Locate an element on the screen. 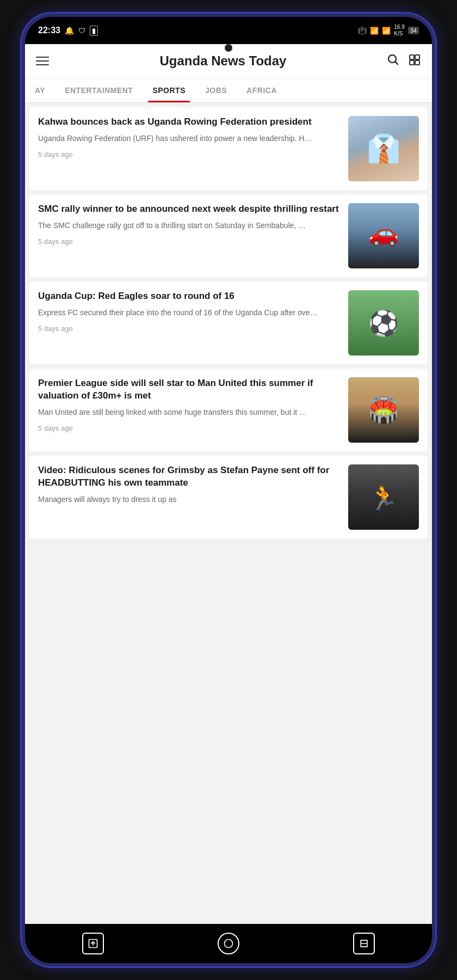  article-3: Uganda Cup: Red Eagles soar to round of … is located at coordinates (228, 323).